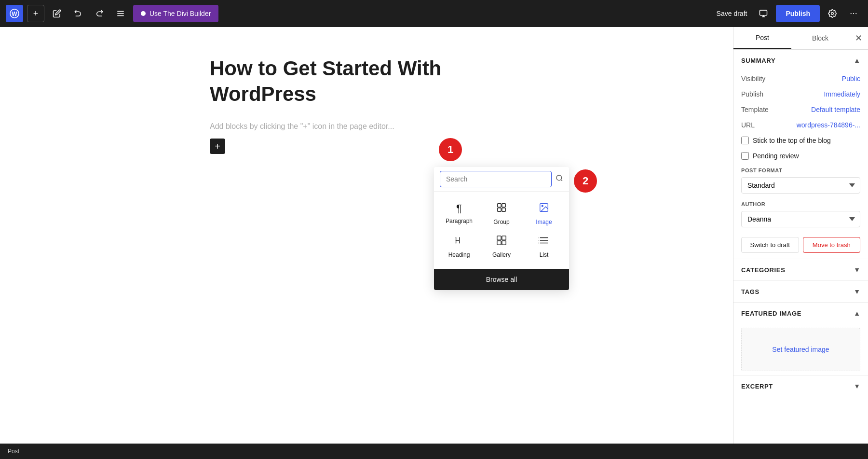 The height and width of the screenshot is (459, 868). What do you see at coordinates (366, 81) in the screenshot?
I see `post-title: How to Get Started With WordPress` at bounding box center [366, 81].